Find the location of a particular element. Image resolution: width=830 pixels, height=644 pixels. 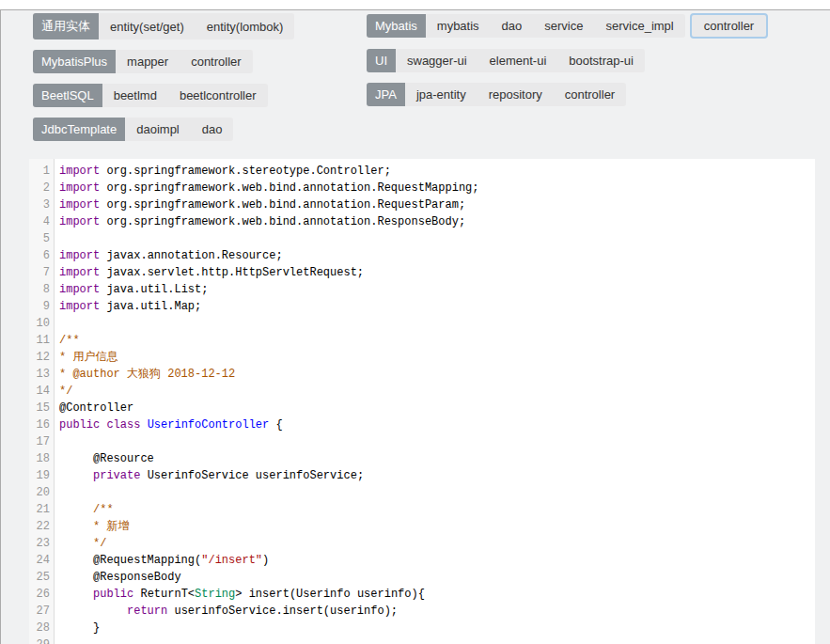

template-group: MybatisPlusmappercontroller is located at coordinates (143, 62).